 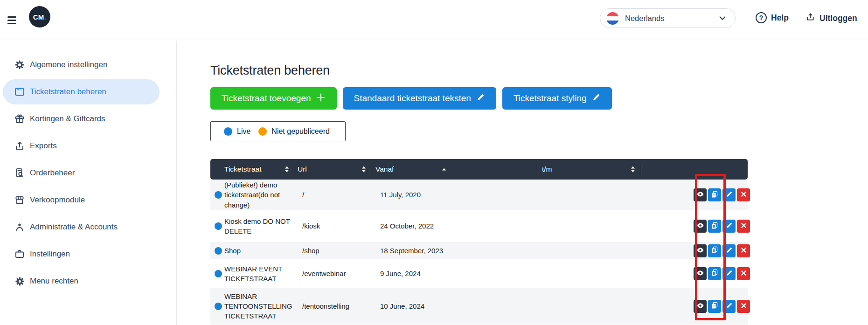 What do you see at coordinates (52, 173) in the screenshot?
I see `sidebar-item-label: Orderbeheer` at bounding box center [52, 173].